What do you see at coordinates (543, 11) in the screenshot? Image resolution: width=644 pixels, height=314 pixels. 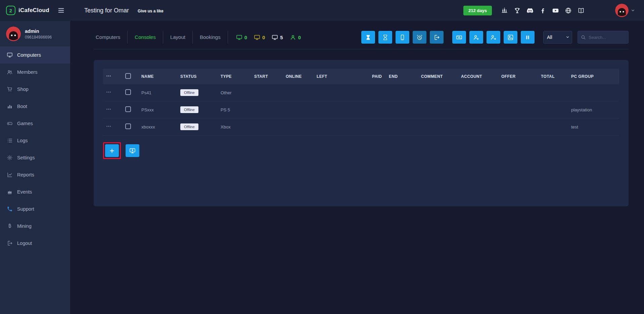 I see `facebook-icon` at bounding box center [543, 11].